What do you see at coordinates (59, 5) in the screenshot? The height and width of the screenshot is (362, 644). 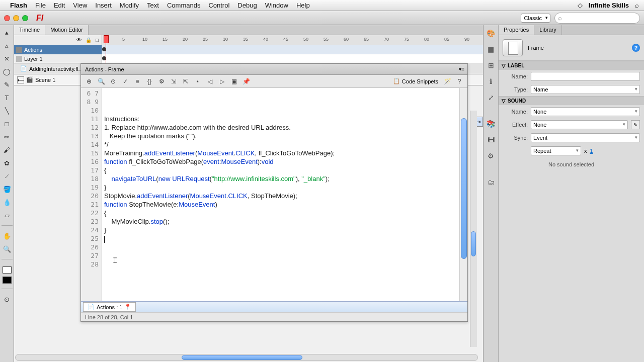 I see `menu-edit: Edit` at bounding box center [59, 5].